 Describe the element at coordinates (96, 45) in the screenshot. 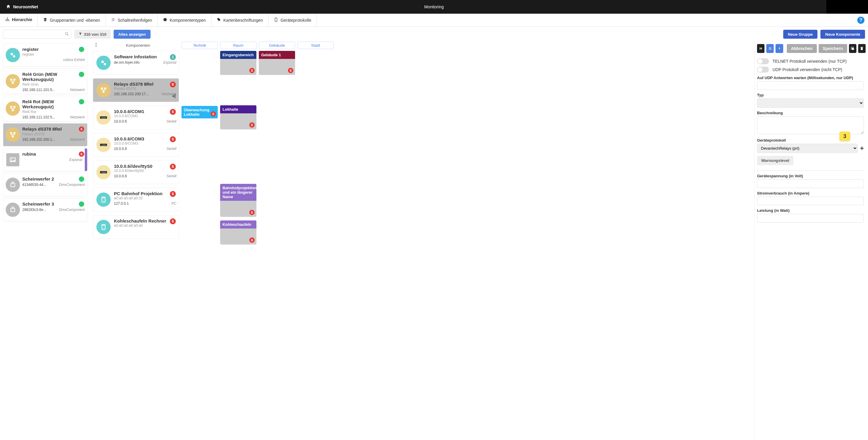

I see `expand-all-icon` at that location.